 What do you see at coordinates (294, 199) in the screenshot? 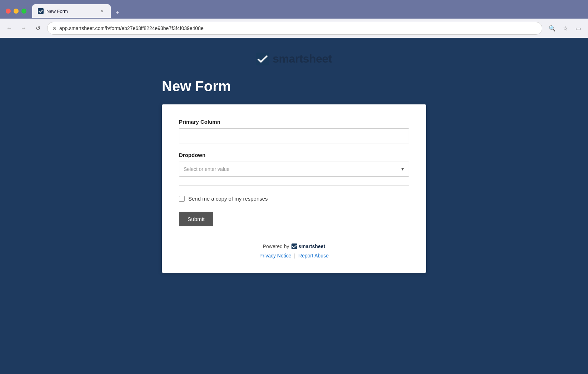
I see `checkbox-row: Send me a copy of my responses` at bounding box center [294, 199].